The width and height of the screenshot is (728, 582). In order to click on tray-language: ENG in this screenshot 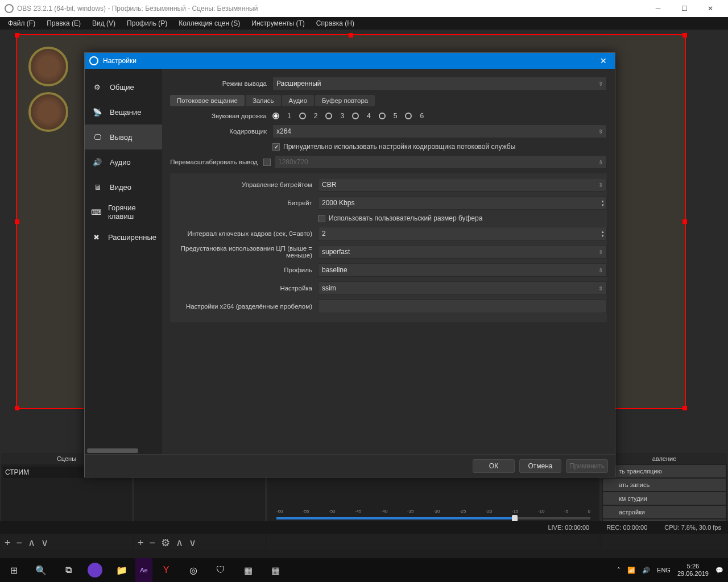, I will do `click(664, 570)`.